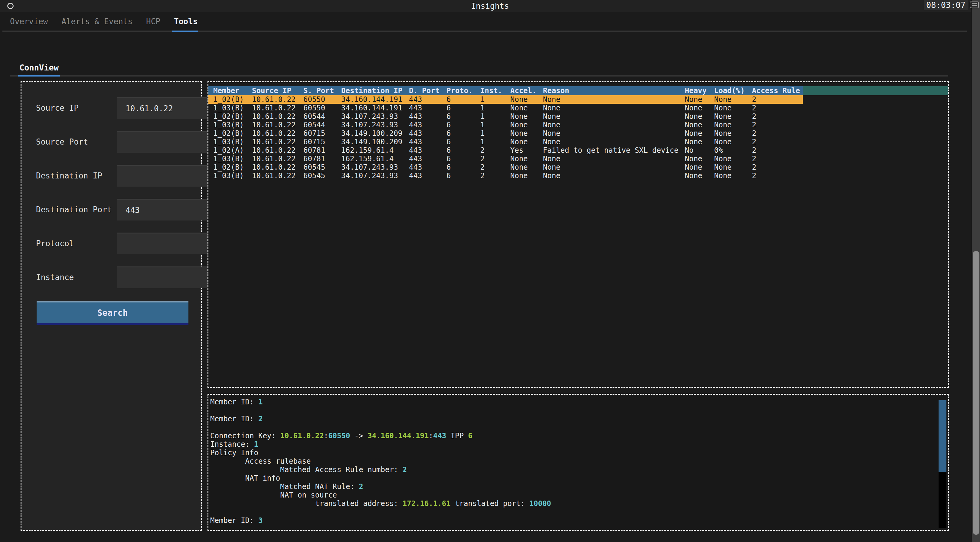 This screenshot has height=542, width=980. Describe the element at coordinates (490, 6) in the screenshot. I see `topbar: Insights 08:03:07` at that location.